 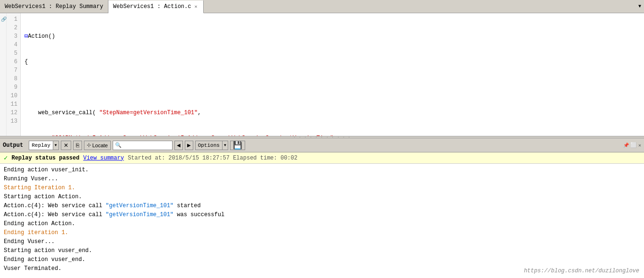 What do you see at coordinates (640, 145) in the screenshot?
I see `output-close-button: ✕` at bounding box center [640, 145].